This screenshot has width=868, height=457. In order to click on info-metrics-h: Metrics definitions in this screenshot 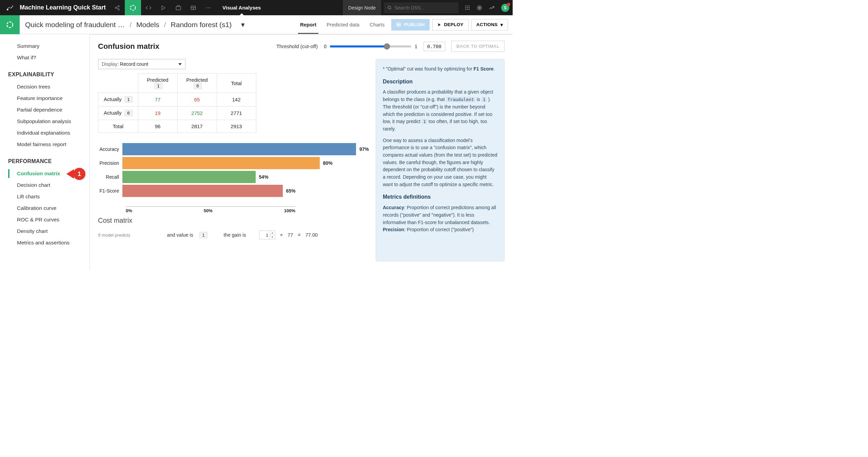, I will do `click(440, 197)`.